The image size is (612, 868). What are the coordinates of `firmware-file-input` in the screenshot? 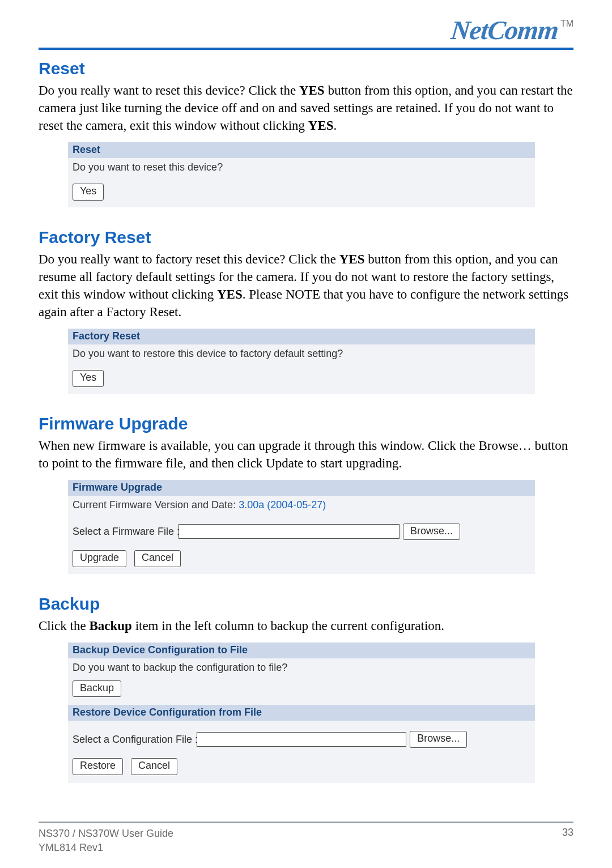 It's located at (289, 531).